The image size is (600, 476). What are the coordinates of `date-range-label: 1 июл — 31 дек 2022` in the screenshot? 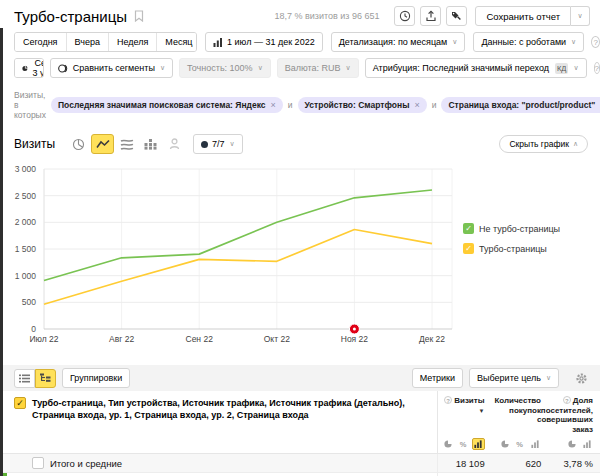 It's located at (271, 42).